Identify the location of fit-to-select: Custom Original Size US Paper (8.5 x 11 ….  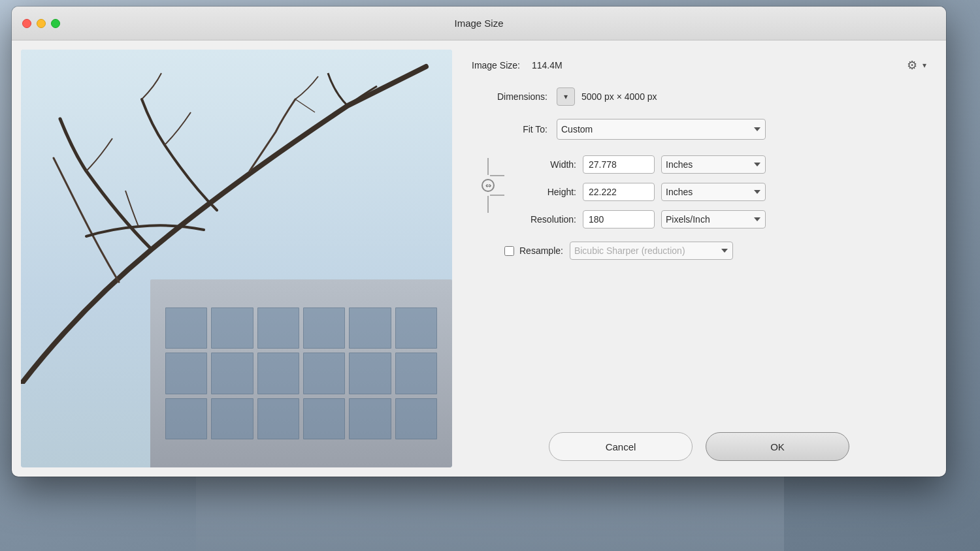
(661, 129).